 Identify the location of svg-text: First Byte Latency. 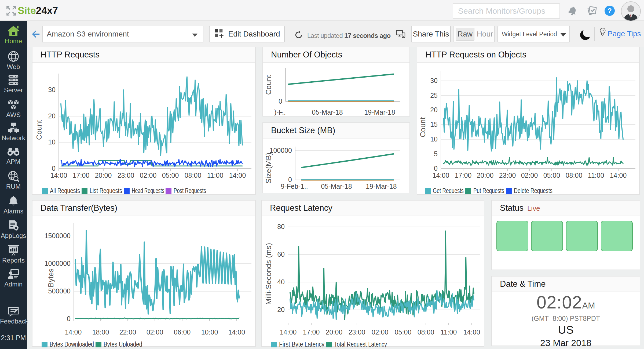
(302, 344).